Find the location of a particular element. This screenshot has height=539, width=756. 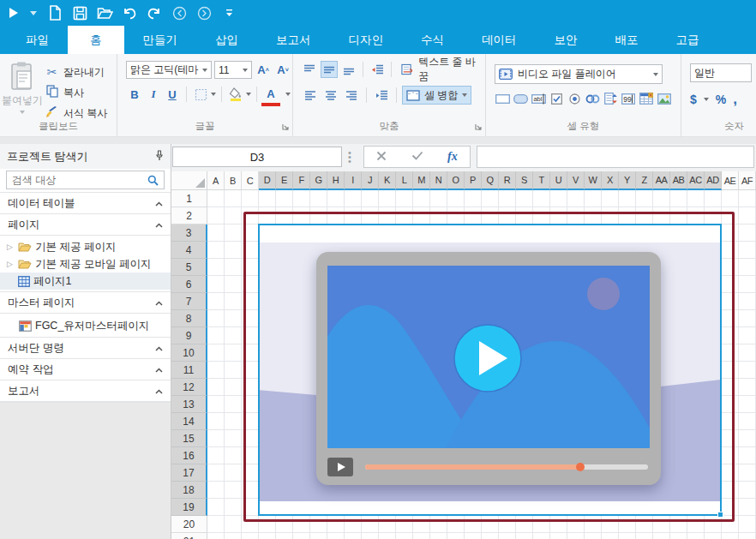

grid-cell-icon is located at coordinates (646, 99).